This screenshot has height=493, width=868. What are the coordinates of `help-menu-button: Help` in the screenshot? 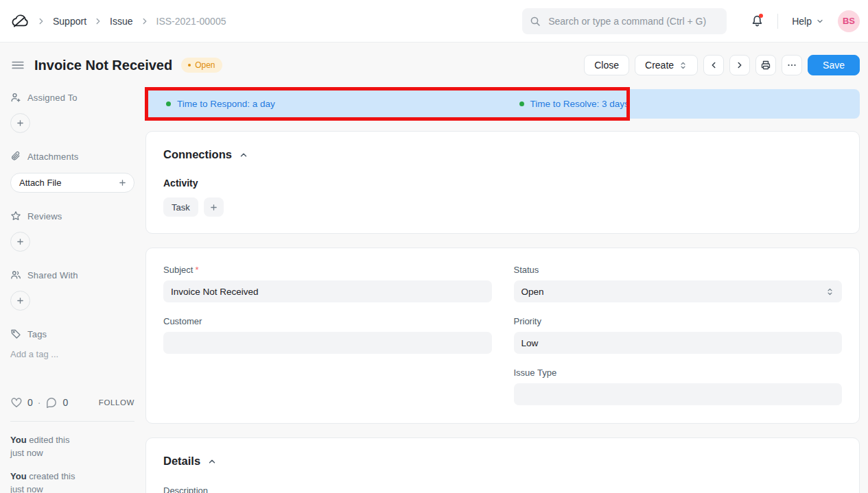 It's located at (808, 21).